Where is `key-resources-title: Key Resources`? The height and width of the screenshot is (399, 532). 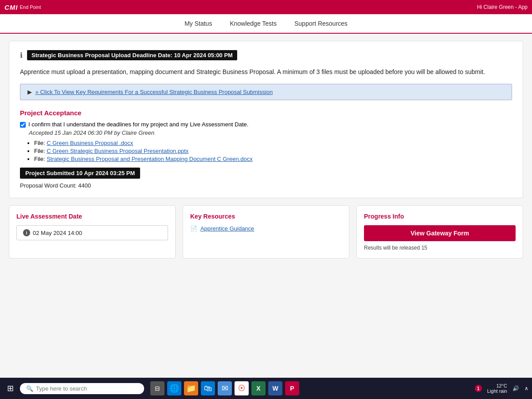 key-resources-title: Key Resources is located at coordinates (266, 216).